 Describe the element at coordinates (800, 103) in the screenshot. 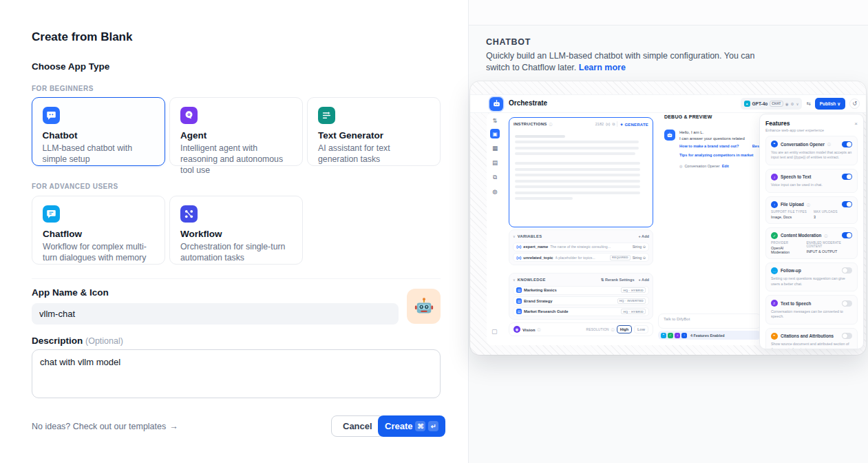

I see `mock-topbar-actions: ✦ GPT-4o CHAT ◉ ⚙ ∨ ⇆ Publish ∨ ↺` at that location.